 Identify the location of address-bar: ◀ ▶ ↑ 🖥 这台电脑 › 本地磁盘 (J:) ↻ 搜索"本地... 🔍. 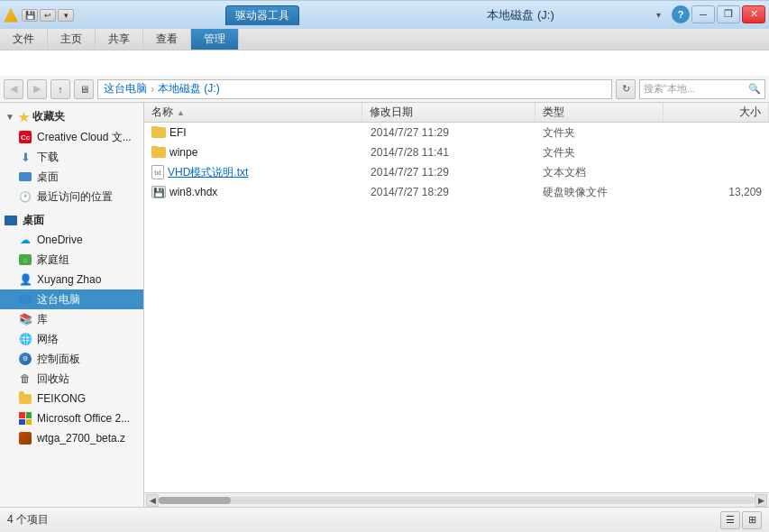
(384, 89).